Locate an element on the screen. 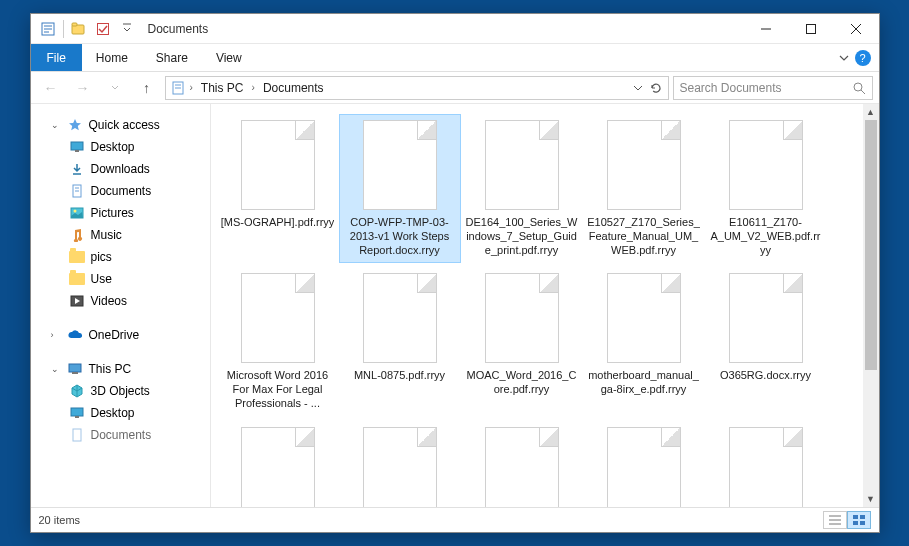 The height and width of the screenshot is (546, 909). file-name: O365RG.docx.rryy is located at coordinates (766, 376).